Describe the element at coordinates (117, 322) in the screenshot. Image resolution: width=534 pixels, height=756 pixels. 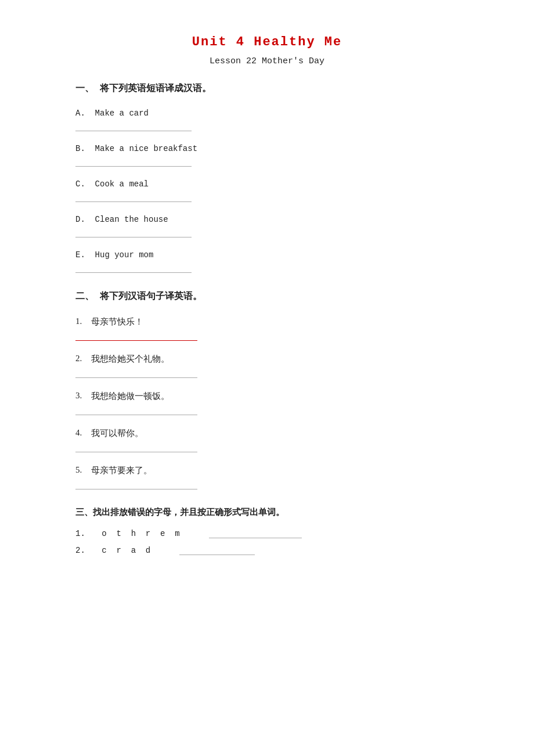
I see `sentence-text-1: 母亲节快乐！` at that location.